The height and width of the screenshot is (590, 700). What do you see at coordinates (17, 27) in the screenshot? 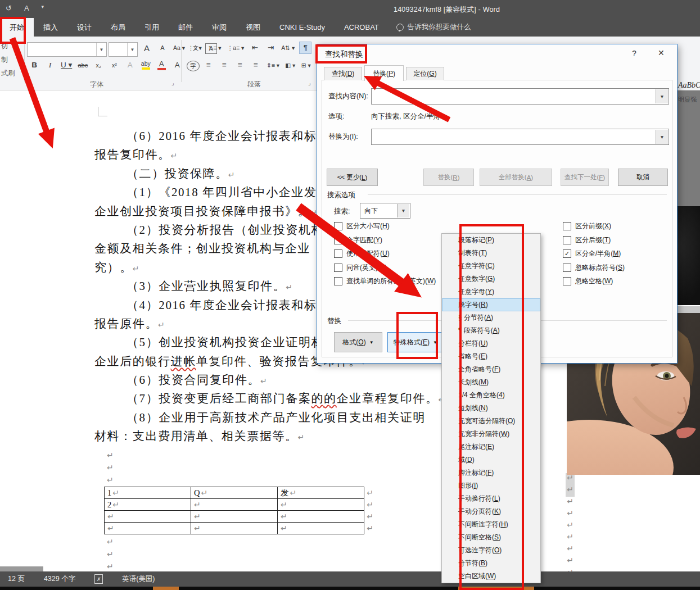
I see `ribbon-tab-home: 开始` at bounding box center [17, 27].